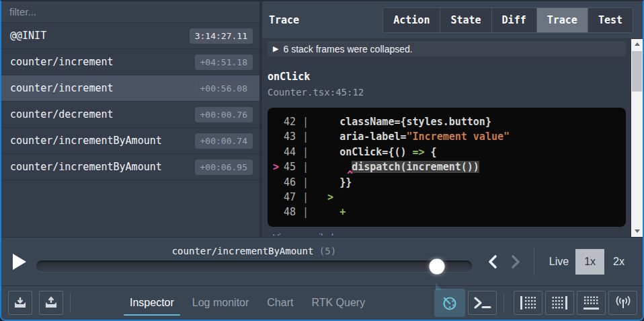  What do you see at coordinates (508, 20) in the screenshot?
I see `trace-tab-group: ActionStateDiffTraceTest` at bounding box center [508, 20].